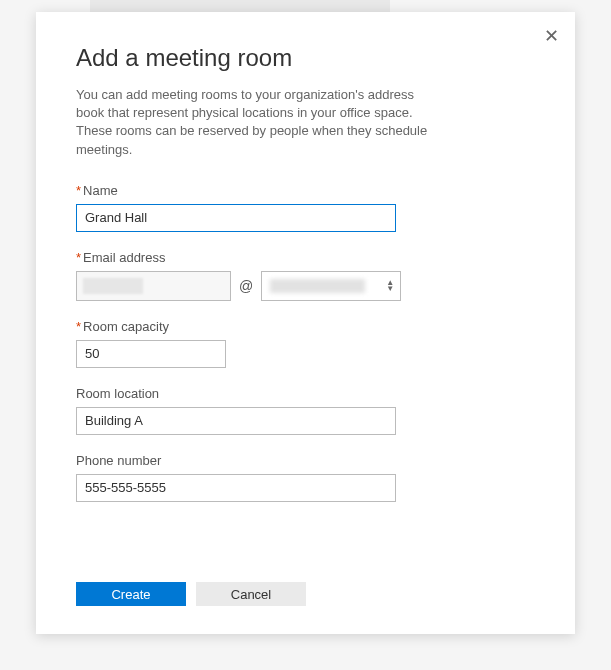 Image resolution: width=611 pixels, height=670 pixels. Describe the element at coordinates (256, 122) in the screenshot. I see `dialog-description: You can add meeting rooms to your organi…` at that location.